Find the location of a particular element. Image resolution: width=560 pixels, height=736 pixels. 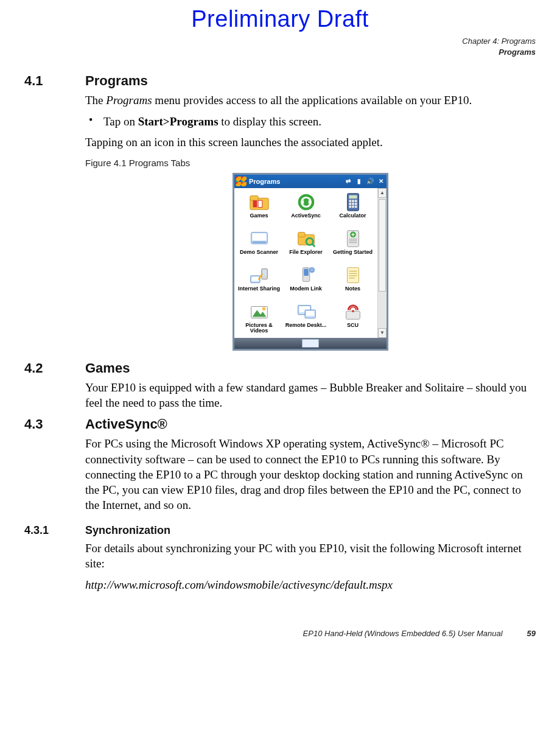

scrollbar: ▲ ▼ is located at coordinates (382, 263).